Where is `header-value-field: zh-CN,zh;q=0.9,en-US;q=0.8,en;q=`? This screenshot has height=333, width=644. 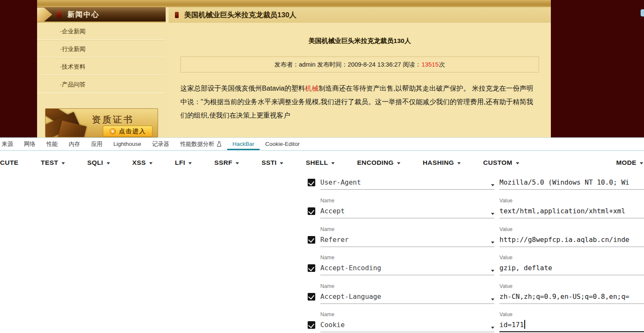
header-value-field: zh-CN,zh;q=0.9,en-US;q=0.8,en;q= is located at coordinates (572, 297).